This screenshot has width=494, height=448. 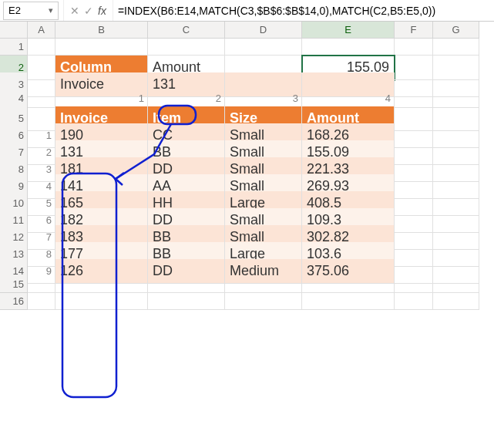 I want to click on cell-F16, so click(x=414, y=301).